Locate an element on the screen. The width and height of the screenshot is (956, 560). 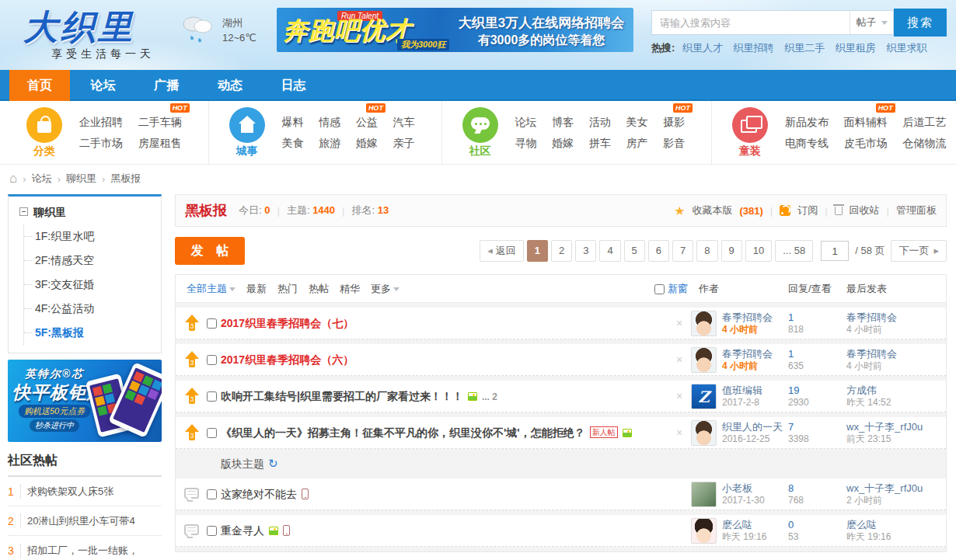
page-number-last: ... 58 is located at coordinates (794, 251).